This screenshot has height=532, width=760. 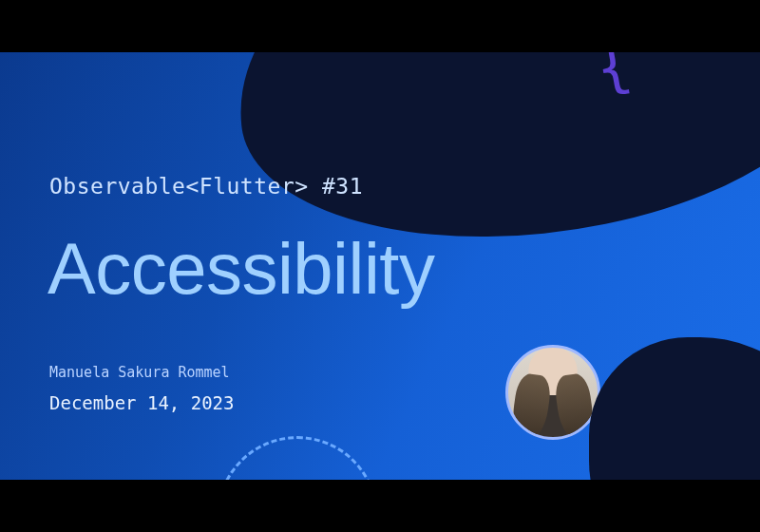 What do you see at coordinates (674, 408) in the screenshot?
I see `corner-blob-decoration` at bounding box center [674, 408].